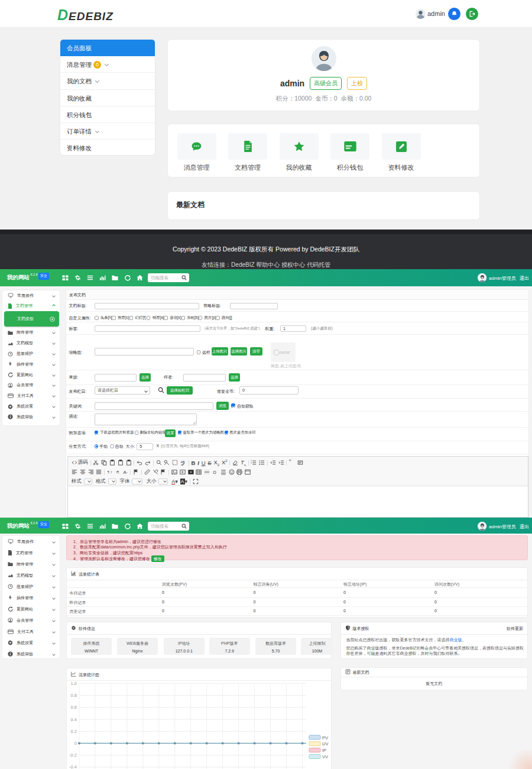 The image size is (532, 769). What do you see at coordinates (74, 696) in the screenshot?
I see `svg-text: 0.8` at bounding box center [74, 696].